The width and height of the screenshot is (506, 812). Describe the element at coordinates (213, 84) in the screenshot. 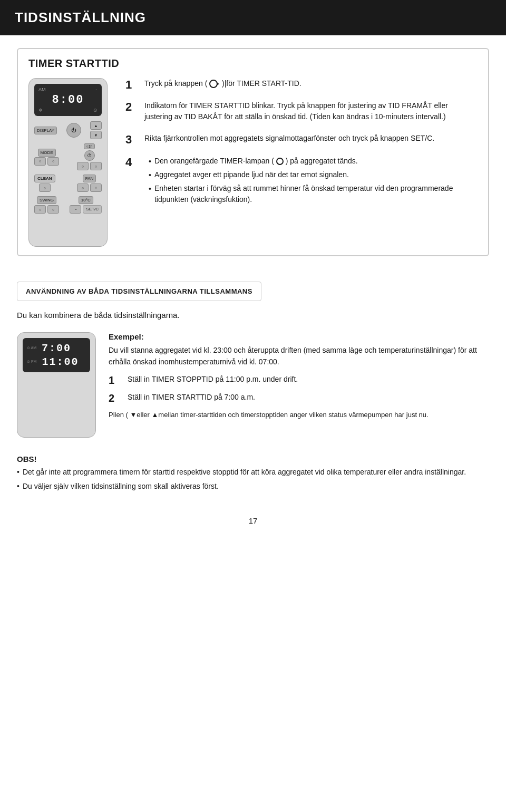

I see `timer-icon-1: ▶` at that location.